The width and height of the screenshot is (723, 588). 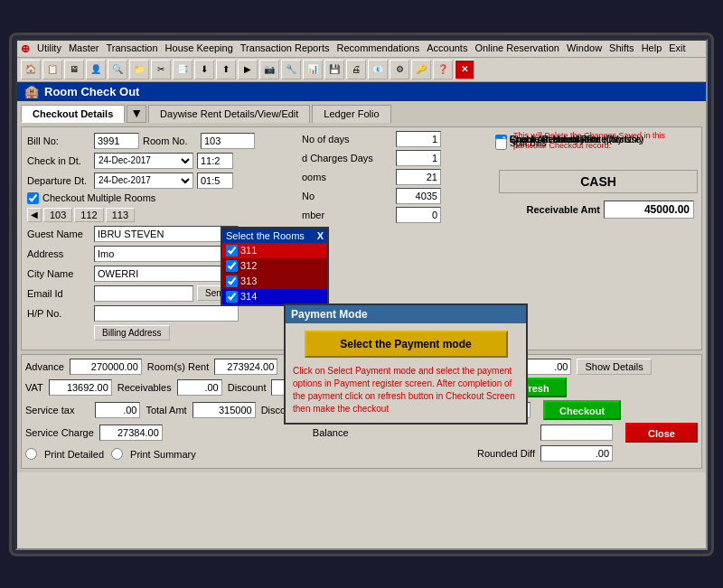 What do you see at coordinates (351, 114) in the screenshot?
I see `tab-ledger-folio: Ledger Folio` at bounding box center [351, 114].